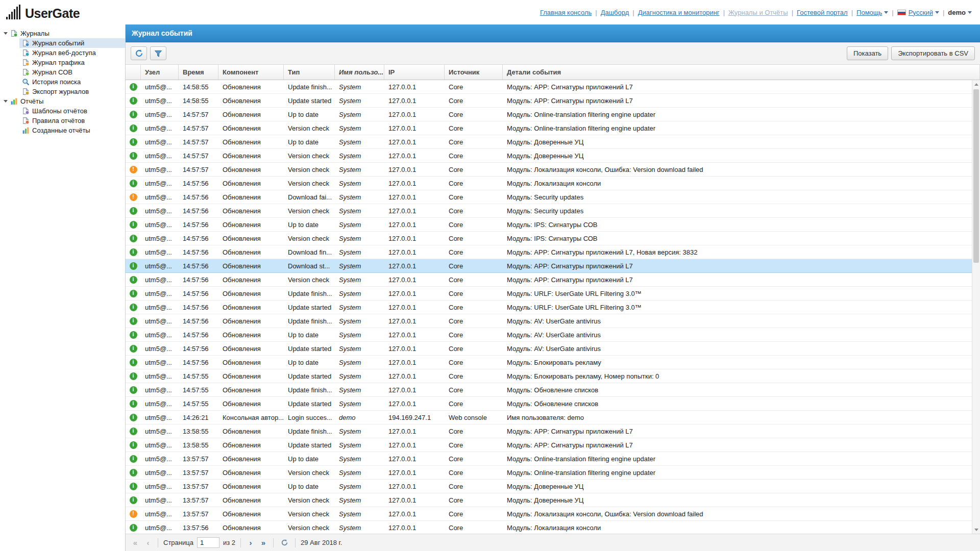  What do you see at coordinates (26, 53) in the screenshot?
I see `web-access-log-icon` at bounding box center [26, 53].